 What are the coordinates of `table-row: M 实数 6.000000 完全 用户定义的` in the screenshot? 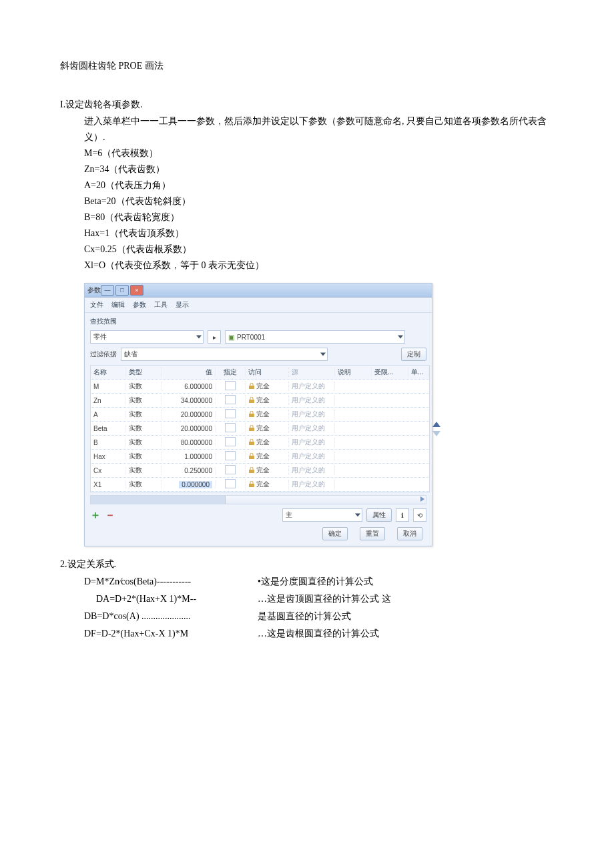 It's located at (260, 387).